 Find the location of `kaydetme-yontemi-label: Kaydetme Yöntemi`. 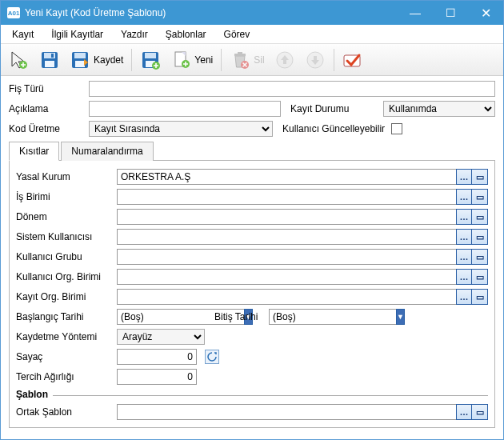

kaydetme-yontemi-label: Kaydetme Yöntemi is located at coordinates (64, 337).